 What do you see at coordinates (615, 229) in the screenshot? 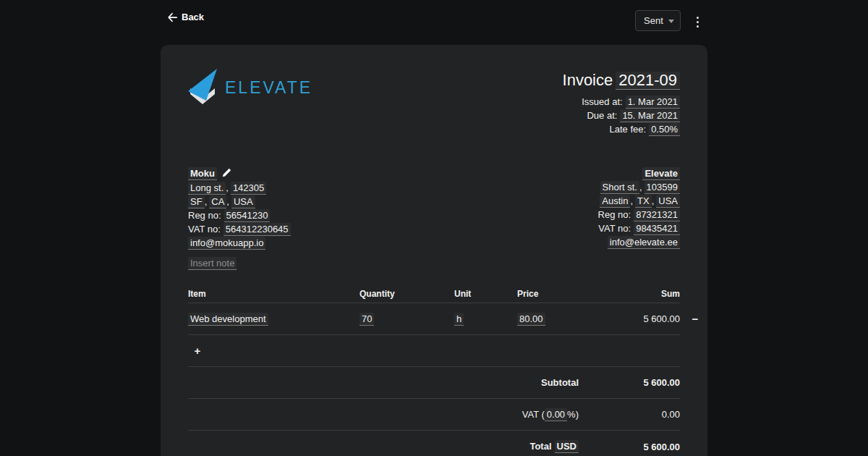
I see `seller-vat-label: VAT no:` at bounding box center [615, 229].